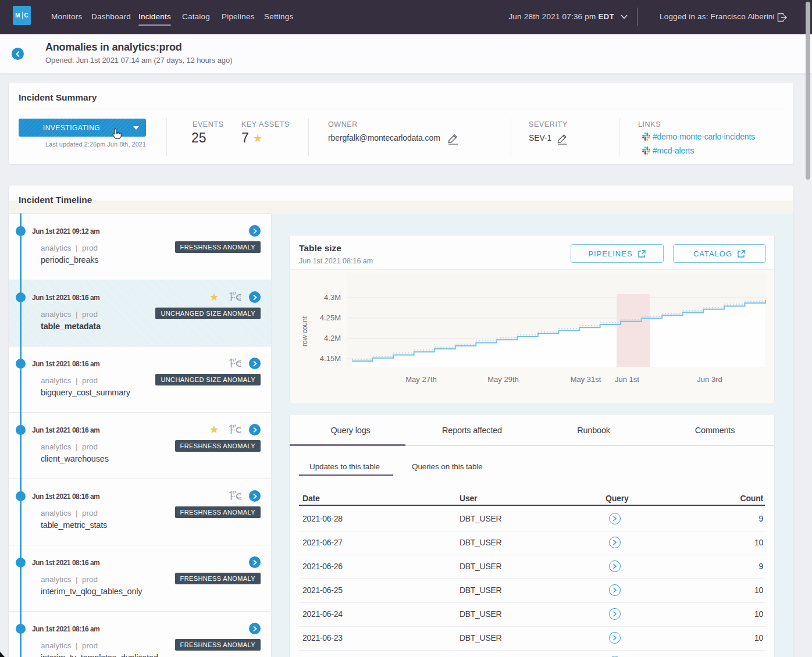  Describe the element at coordinates (333, 298) in the screenshot. I see `svg-text: 4.3M` at that location.